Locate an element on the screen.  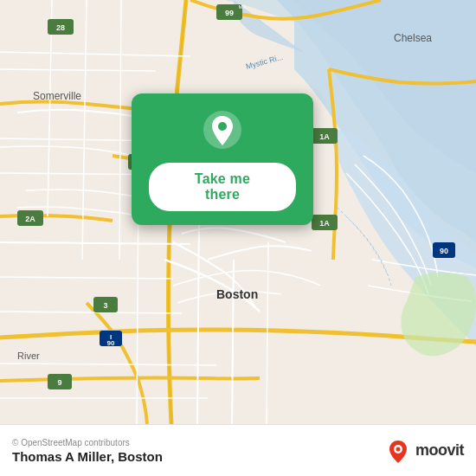
svg-text: 99 is located at coordinates (229, 13).